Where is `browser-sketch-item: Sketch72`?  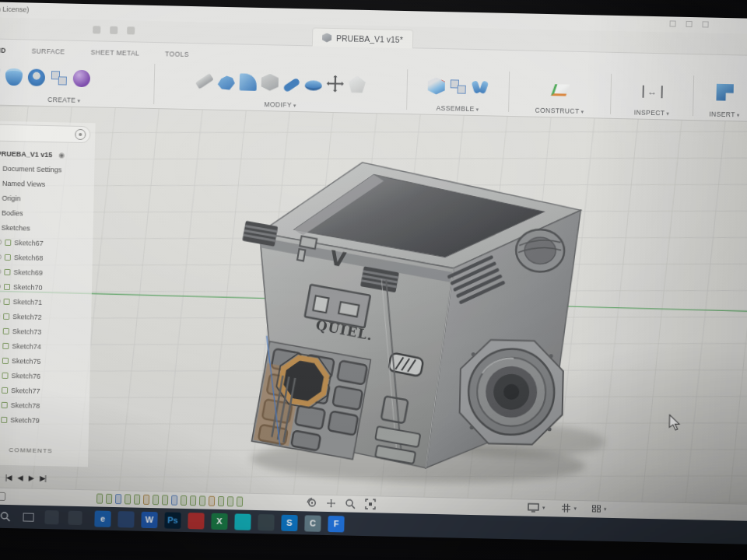
browser-sketch-item: Sketch72 is located at coordinates (45, 317).